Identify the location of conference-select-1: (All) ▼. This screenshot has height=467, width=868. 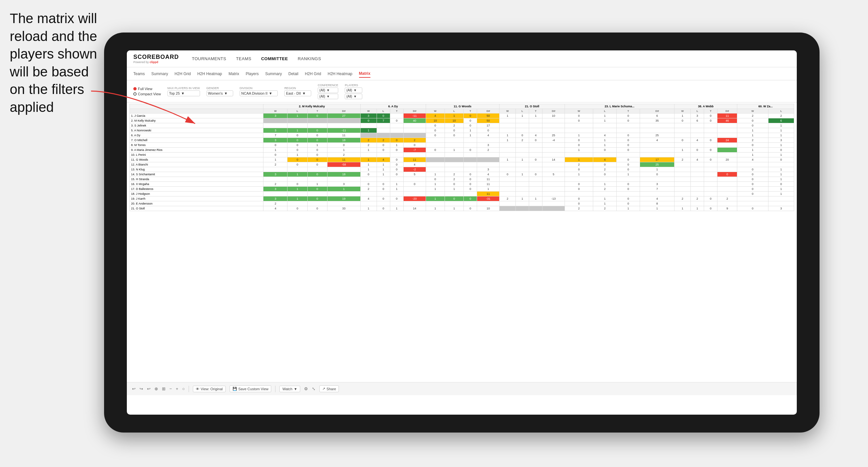
(328, 90).